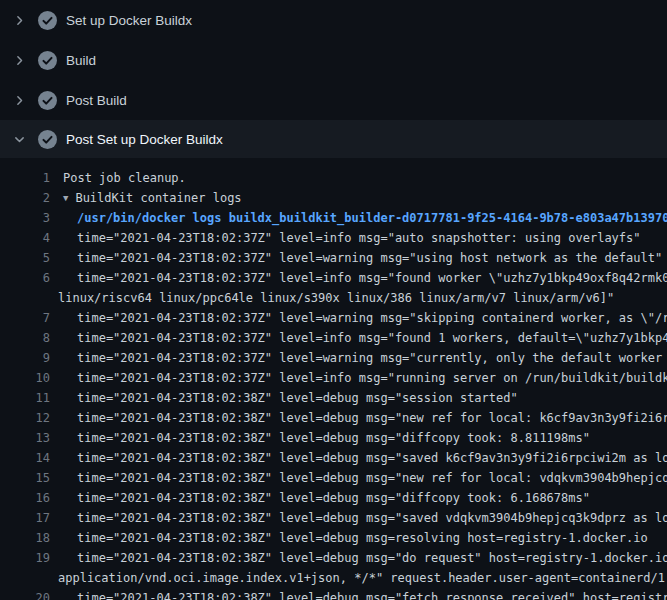  I want to click on log-line: 17time="2021-04-23T18:02:38Z" level=debu…, so click(334, 518).